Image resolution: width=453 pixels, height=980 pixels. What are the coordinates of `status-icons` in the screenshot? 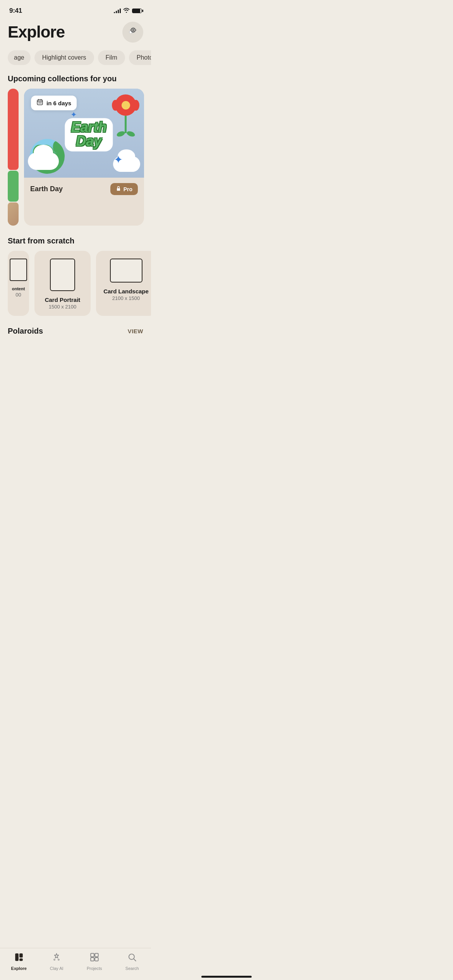 It's located at (128, 11).